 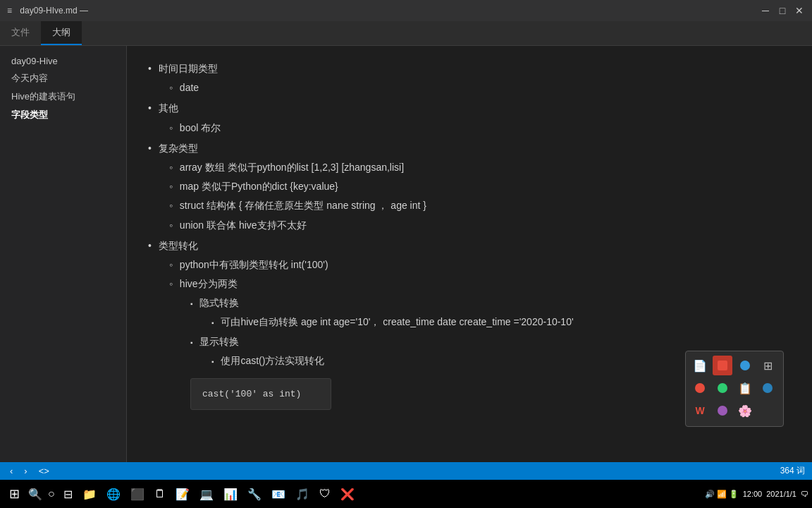 I want to click on close-button: ✕, so click(x=799, y=11).